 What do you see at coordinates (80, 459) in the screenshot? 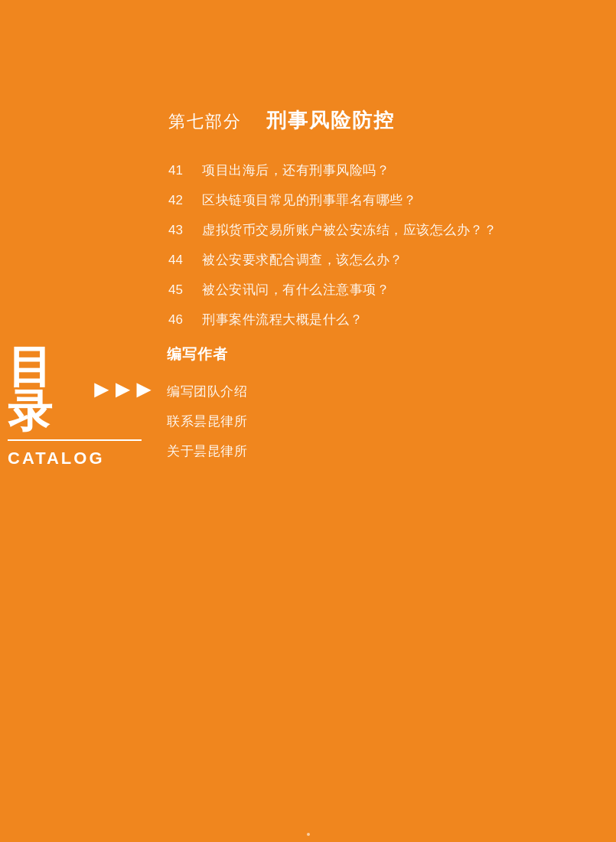
I see `logo-english: CATALOG` at bounding box center [80, 459].